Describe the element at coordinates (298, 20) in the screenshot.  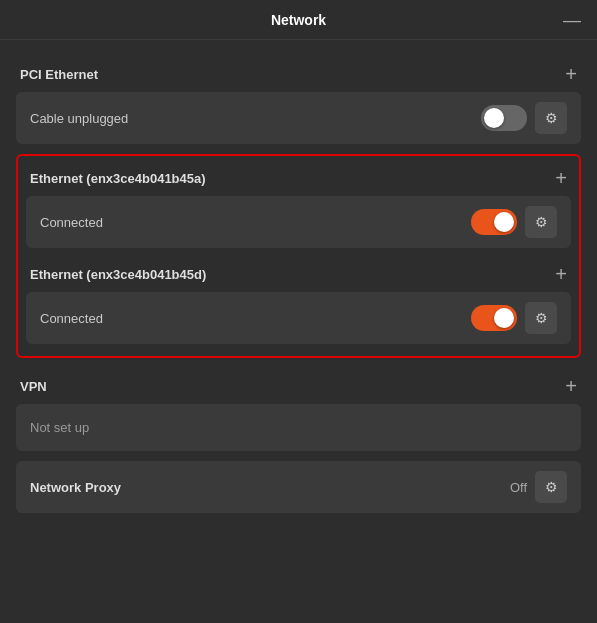
I see `titlebar: Network —` at that location.